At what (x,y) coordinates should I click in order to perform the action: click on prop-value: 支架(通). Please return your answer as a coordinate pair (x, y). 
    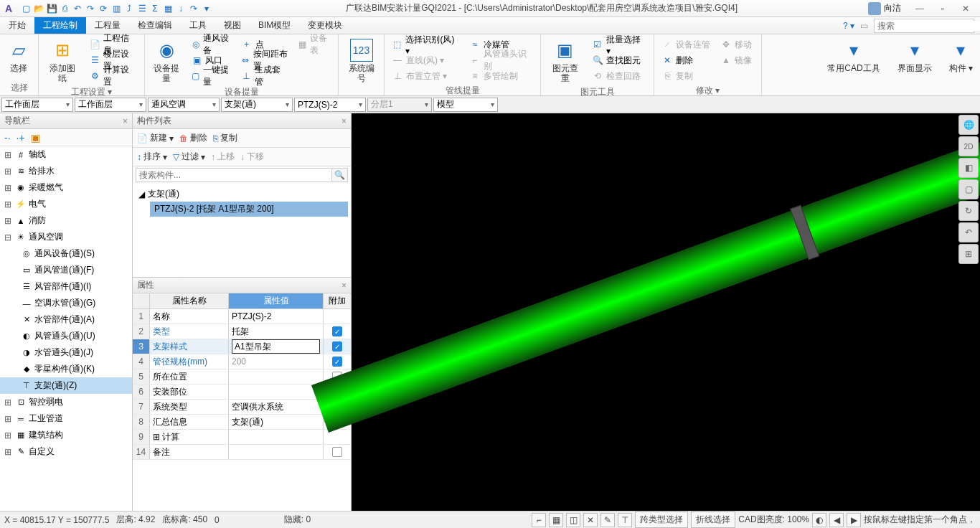
    Looking at the image, I should click on (276, 422).